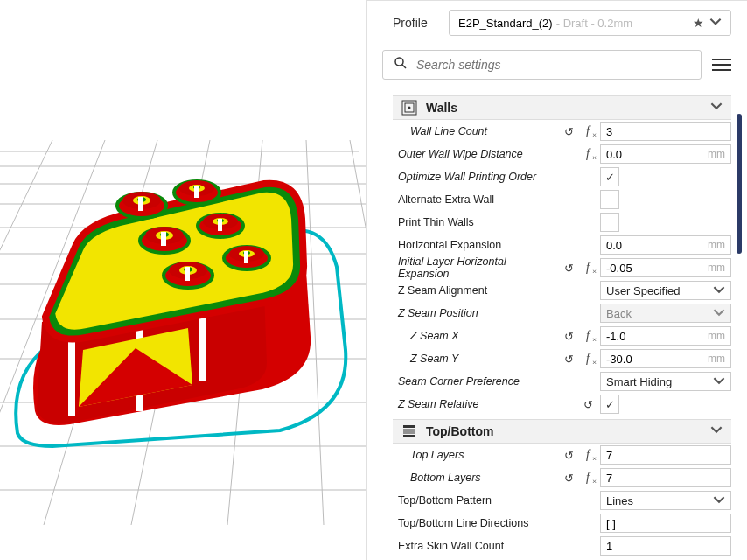  What do you see at coordinates (562, 523) in the screenshot?
I see `setting-top-bottom-line-directions: Top/Bottom Line Directions` at bounding box center [562, 523].